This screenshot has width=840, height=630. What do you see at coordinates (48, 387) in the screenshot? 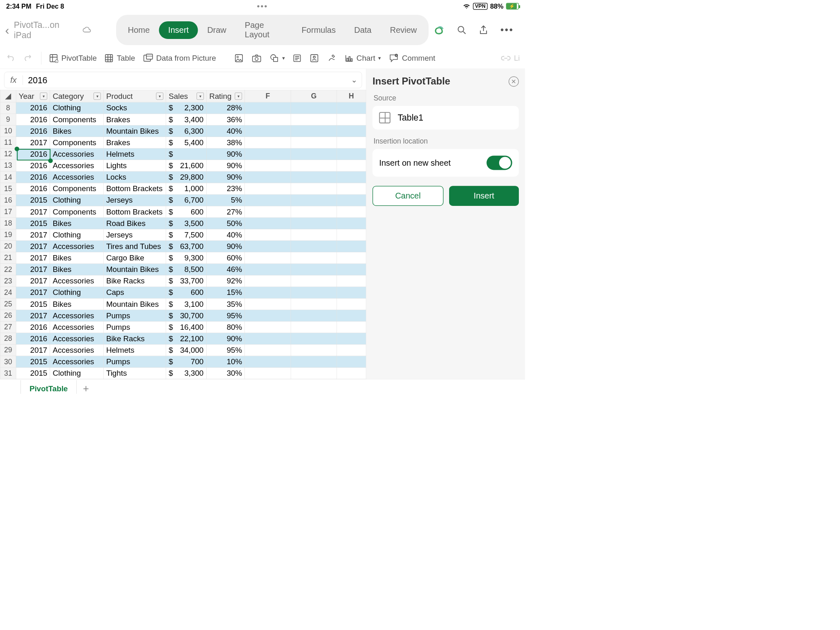
I see `sheet-tab-pivottable: PivotTable` at bounding box center [48, 387].